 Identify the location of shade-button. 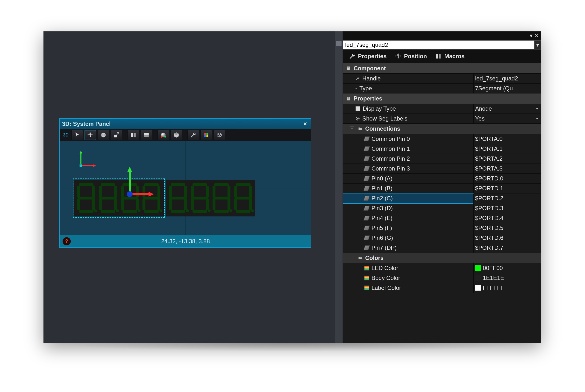
(163, 135).